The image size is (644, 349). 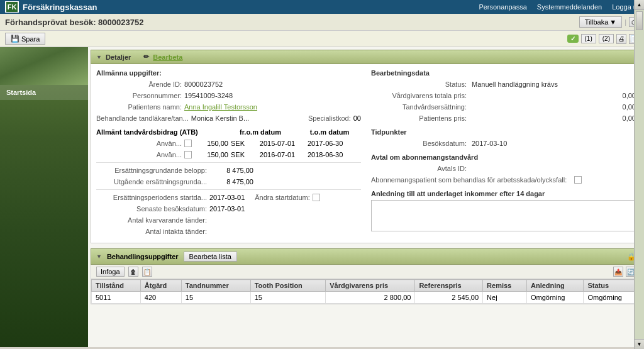 I want to click on scroll-up-button: ▲, so click(x=639, y=5).